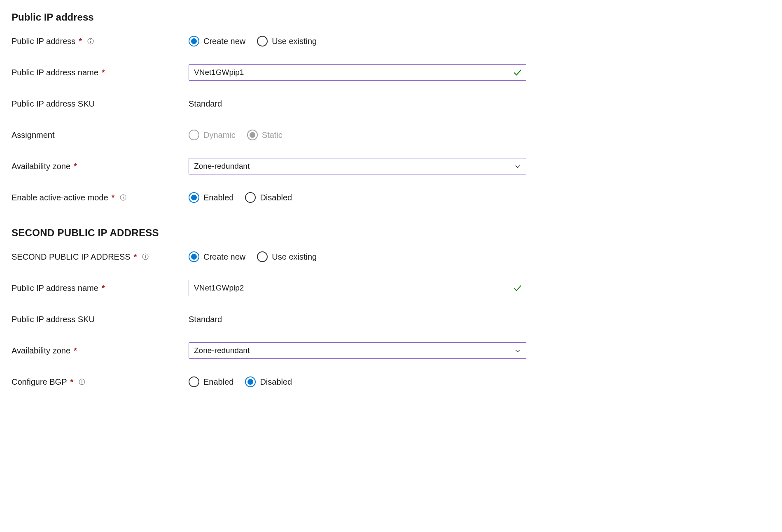 This screenshot has height=532, width=782. Describe the element at coordinates (357, 288) in the screenshot. I see `input-wrap-second-public-ip-name` at that location.